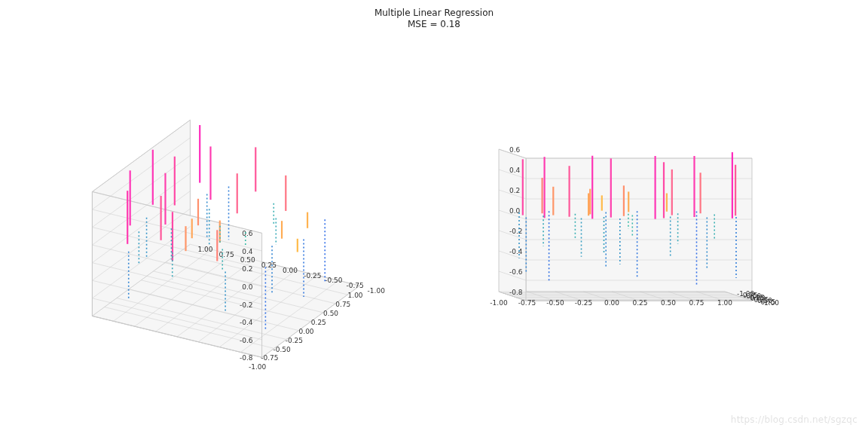 The width and height of the screenshot is (868, 434). I want to click on svg-text: 0.0, so click(247, 287).